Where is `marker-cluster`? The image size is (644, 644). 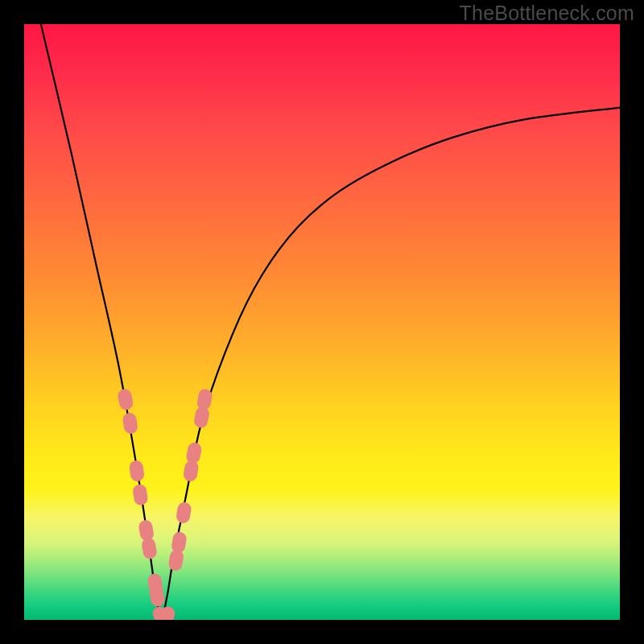 marker-cluster is located at coordinates (165, 504).